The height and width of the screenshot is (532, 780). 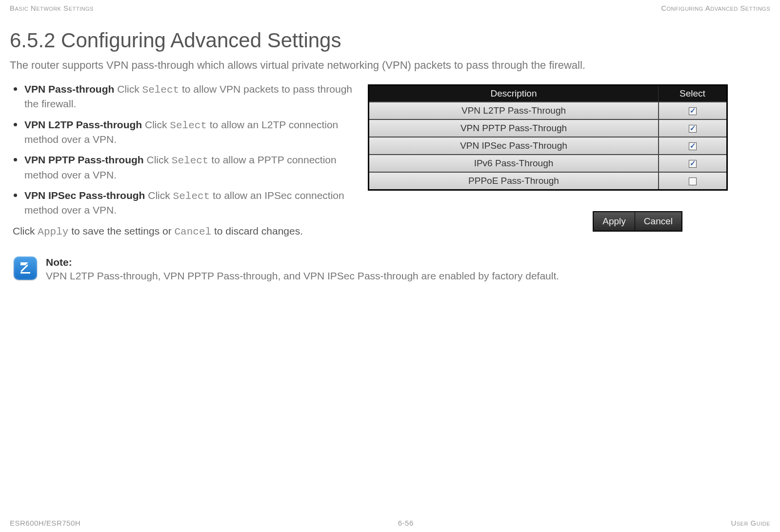 I want to click on apply-button: Apply, so click(x=614, y=221).